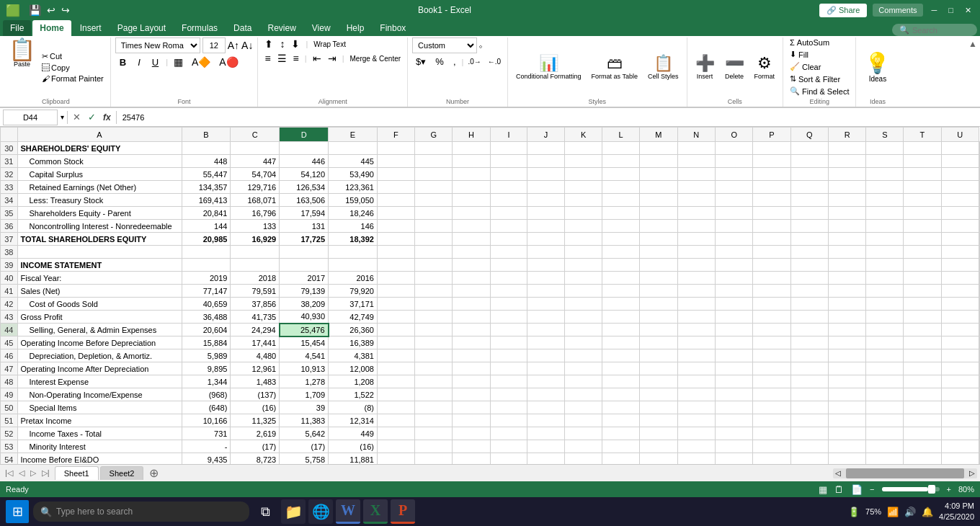  Describe the element at coordinates (99, 421) in the screenshot. I see `cell-a: Pretax Income` at that location.